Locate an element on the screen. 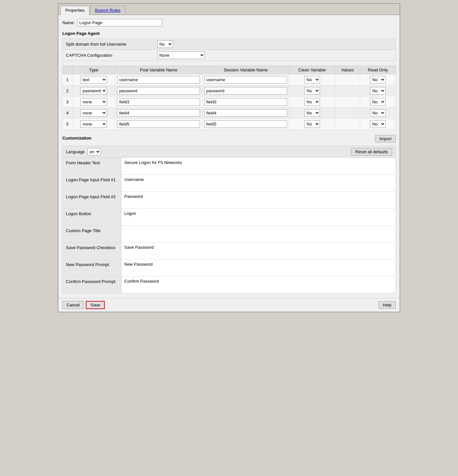  help-button: Help is located at coordinates (387, 305).